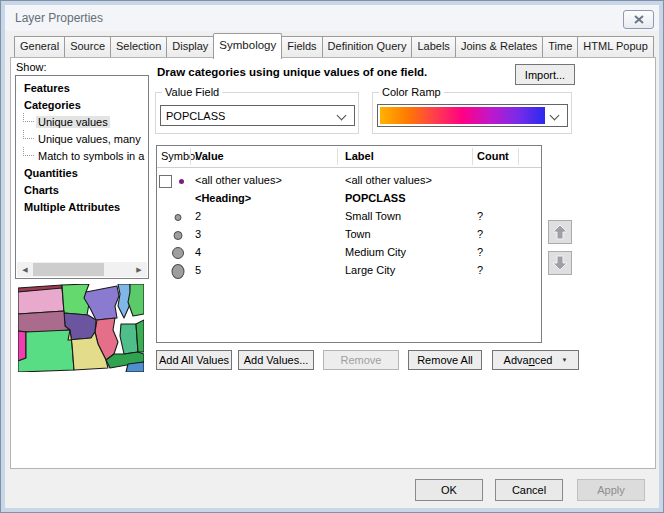 The height and width of the screenshot is (513, 664). What do you see at coordinates (193, 116) in the screenshot?
I see `value-field-selected: POPCLASS` at bounding box center [193, 116].